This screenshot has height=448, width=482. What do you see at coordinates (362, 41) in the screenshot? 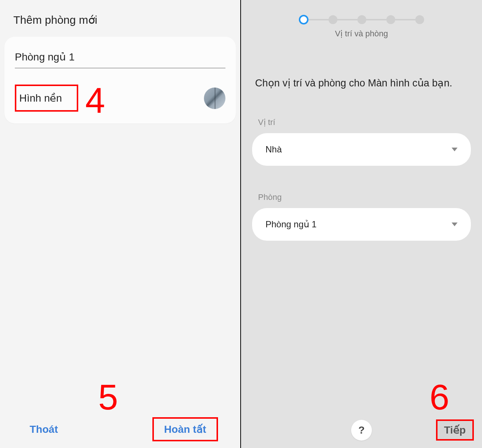
I see `step-label: Vị trí và phòng` at bounding box center [362, 41].